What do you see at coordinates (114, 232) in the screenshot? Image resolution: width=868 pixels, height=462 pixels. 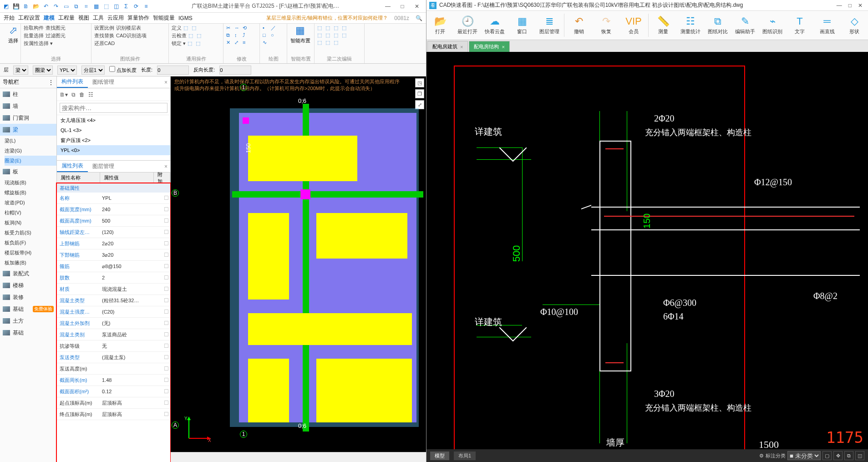 I see `property-row: 轴线距梁左…(120)☐` at bounding box center [114, 232].